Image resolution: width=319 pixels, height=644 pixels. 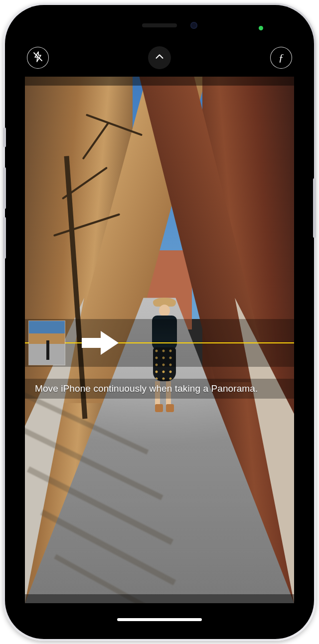 I want to click on panorama-guide-track, so click(x=160, y=343).